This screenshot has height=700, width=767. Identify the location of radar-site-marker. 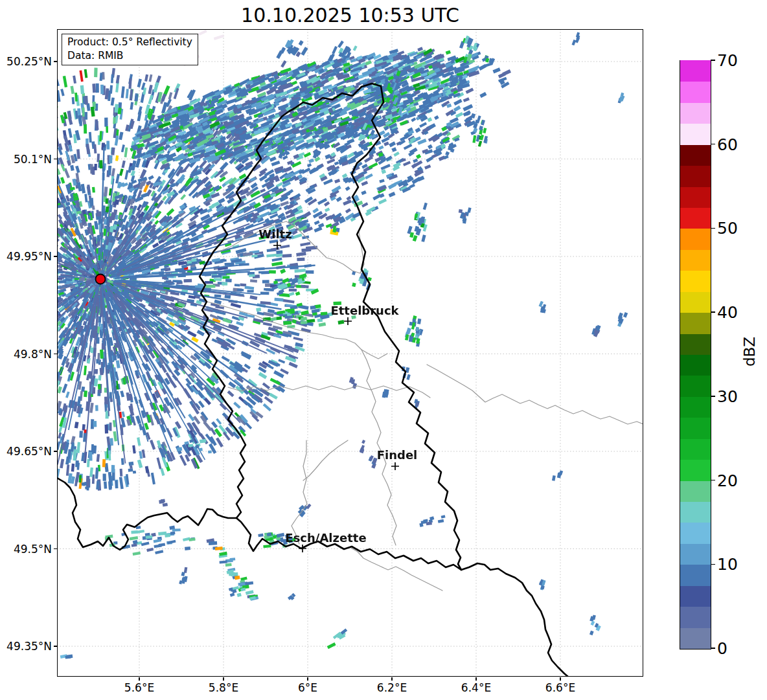
(101, 280).